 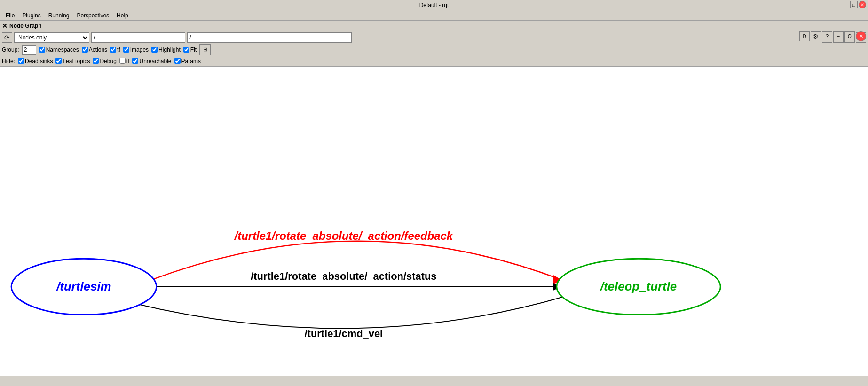 I want to click on toolbar: ⟳ Nodes only Nodes/Topics (active) Nodes…, so click(x=434, y=38).